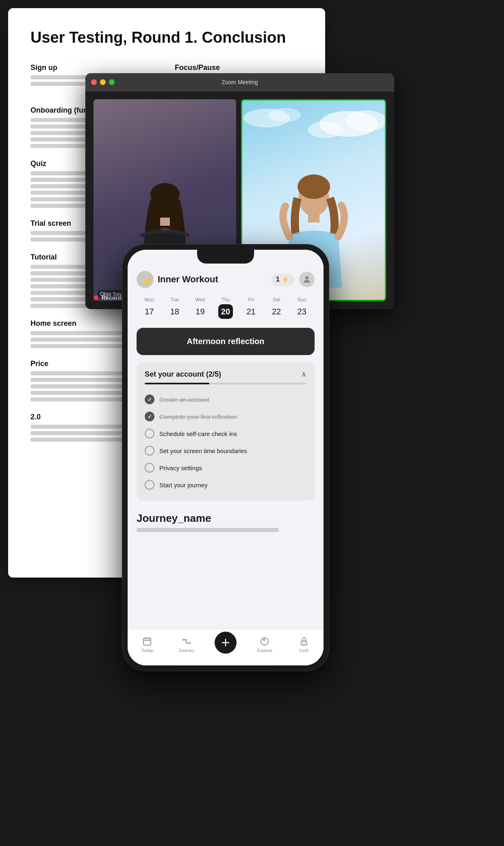  What do you see at coordinates (103, 82) in the screenshot?
I see `minimize-button` at bounding box center [103, 82].